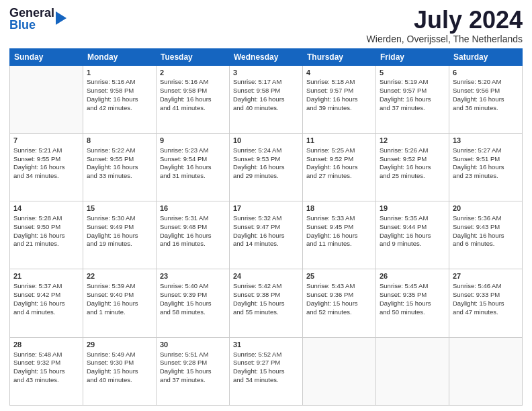  What do you see at coordinates (120, 295) in the screenshot?
I see `cell-text: Sunset: 9:40 PM` at bounding box center [120, 295].